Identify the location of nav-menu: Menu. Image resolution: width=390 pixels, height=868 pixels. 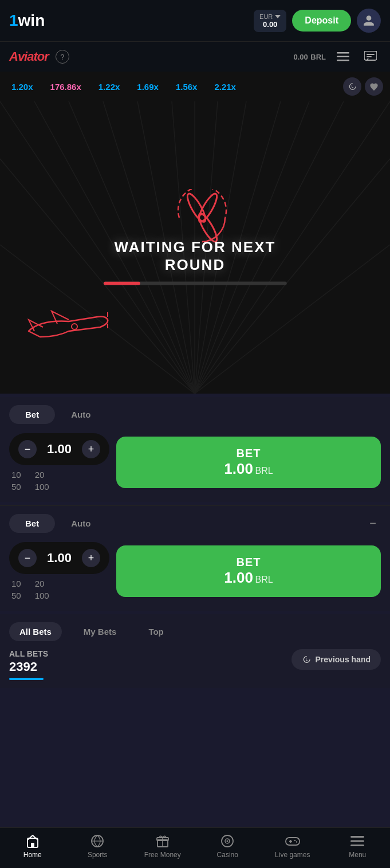
(358, 846).